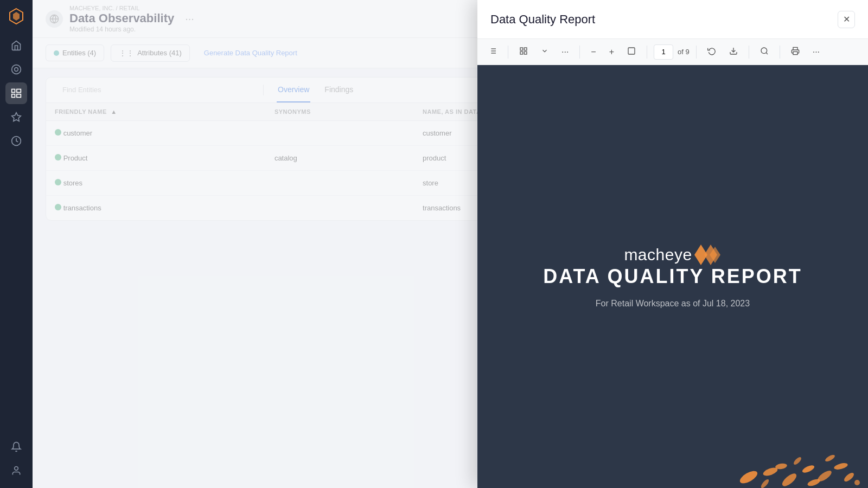 This screenshot has height=488, width=868. What do you see at coordinates (663, 52) in the screenshot?
I see `pdf-page-input: 1` at bounding box center [663, 52].